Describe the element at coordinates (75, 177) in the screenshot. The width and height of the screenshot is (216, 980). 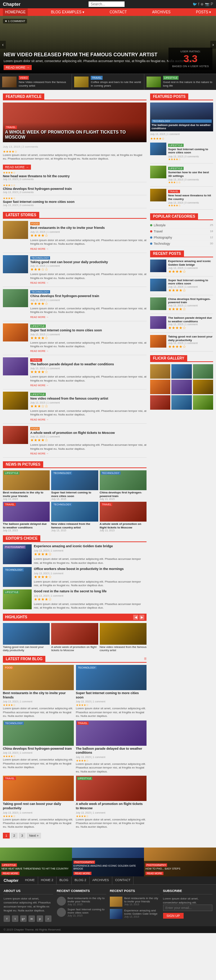
I see `small-story-0: ★★★★☆ New head wave threatens to hit the…` at that location.